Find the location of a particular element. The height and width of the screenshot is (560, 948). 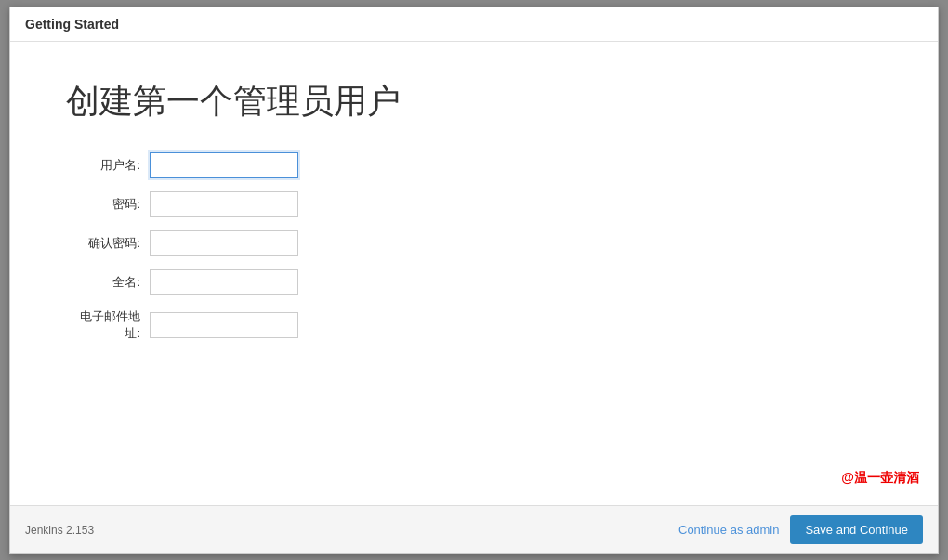

fullname-group: 全名: is located at coordinates (474, 282).